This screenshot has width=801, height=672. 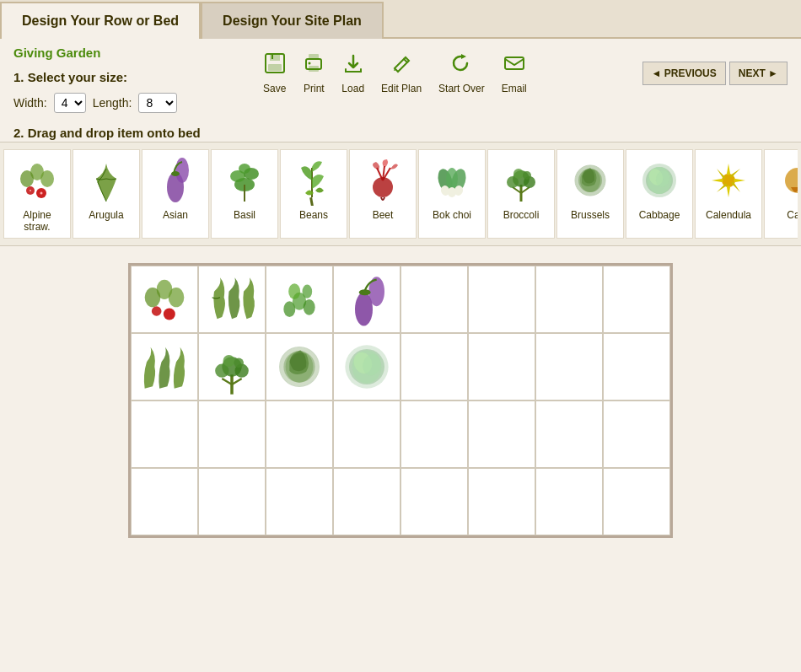 I want to click on arugula-label: Arugula, so click(x=106, y=215).